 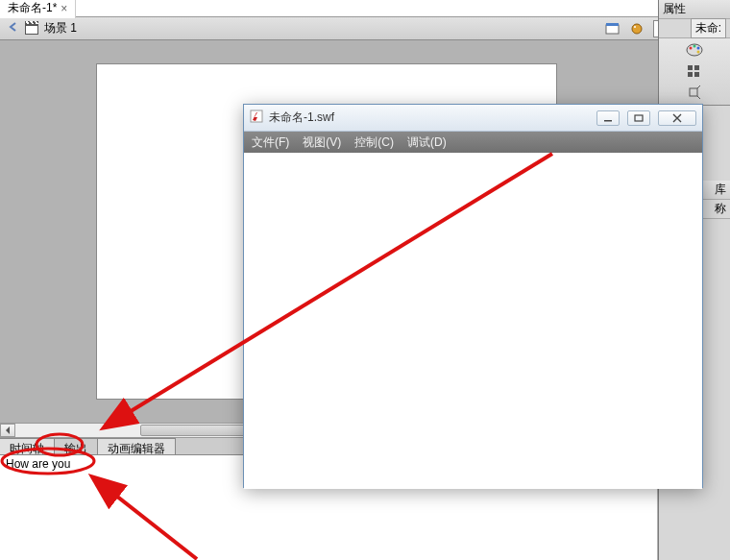 What do you see at coordinates (694, 50) in the screenshot?
I see `swatches-icon` at bounding box center [694, 50].